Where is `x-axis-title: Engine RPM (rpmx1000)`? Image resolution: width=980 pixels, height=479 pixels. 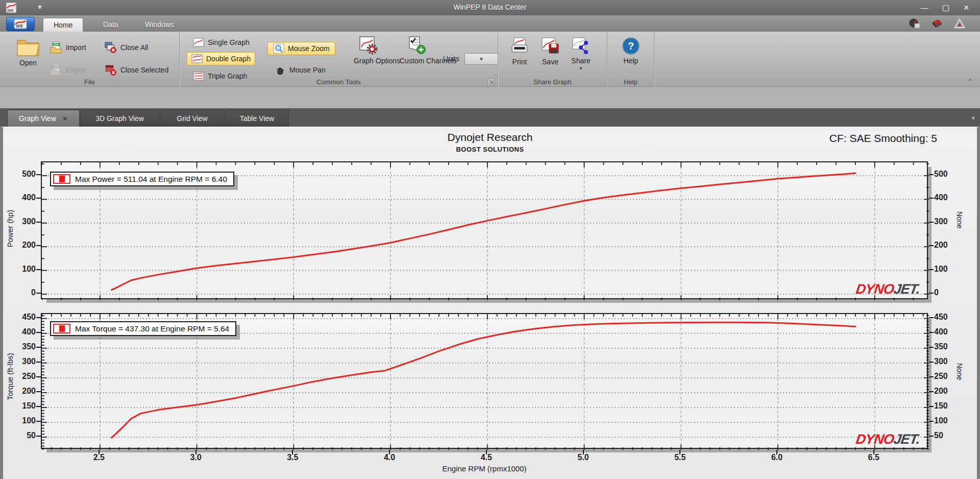
x-axis-title: Engine RPM (rpmx1000) is located at coordinates (484, 469).